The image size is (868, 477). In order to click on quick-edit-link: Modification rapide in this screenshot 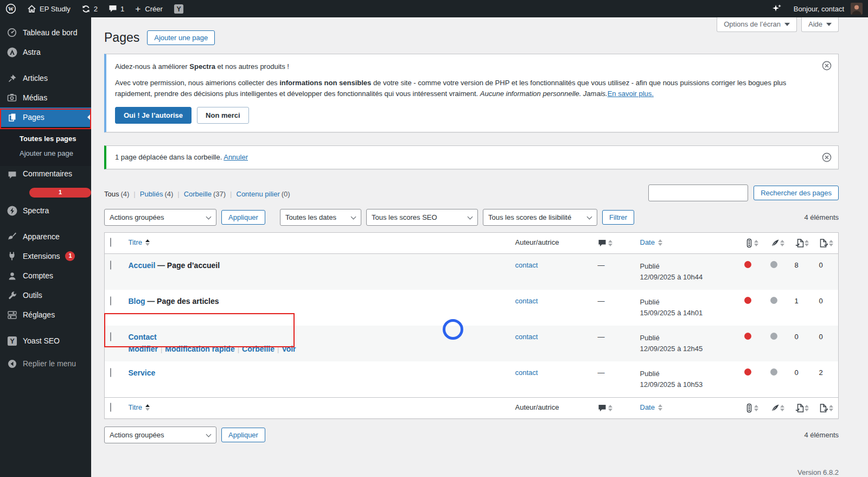, I will do `click(200, 349)`.